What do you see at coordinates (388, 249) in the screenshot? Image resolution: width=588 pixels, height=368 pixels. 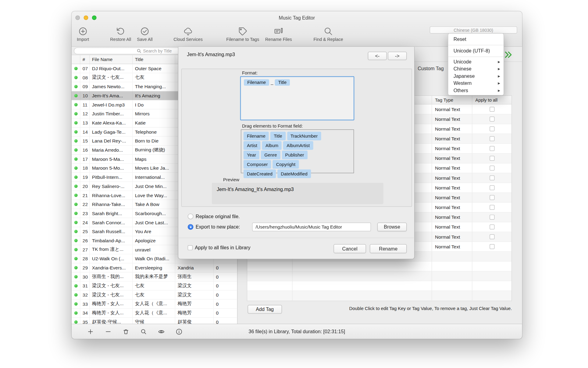 I see `rename-button: Rename` at bounding box center [388, 249].